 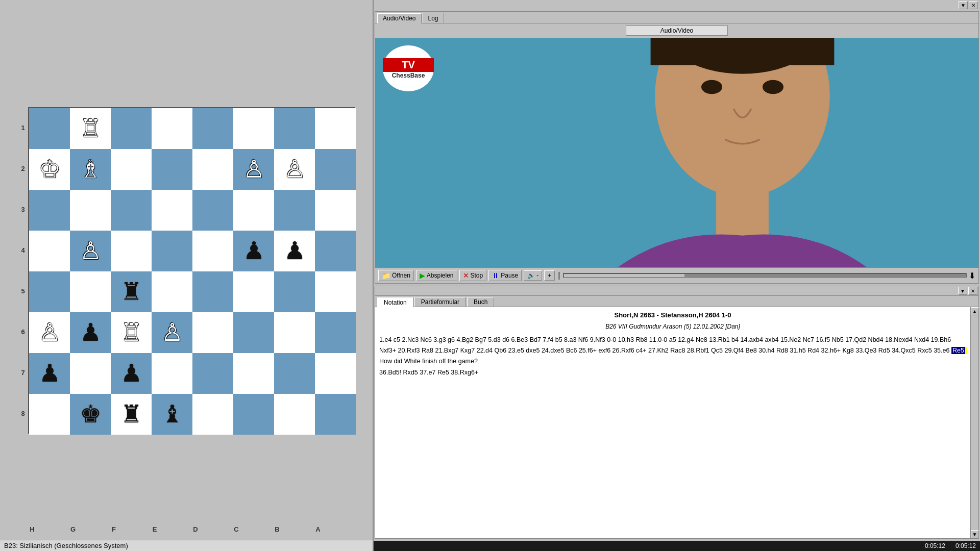 What do you see at coordinates (172, 210) in the screenshot?
I see `cell-e3` at bounding box center [172, 210].